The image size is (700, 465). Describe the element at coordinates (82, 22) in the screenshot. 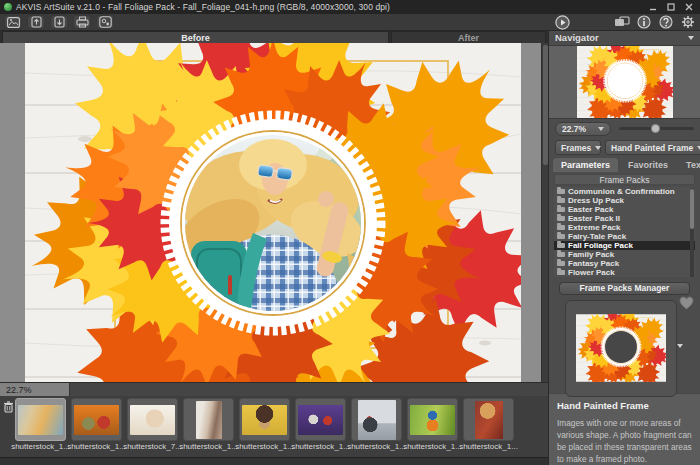

I see `print-icon` at that location.